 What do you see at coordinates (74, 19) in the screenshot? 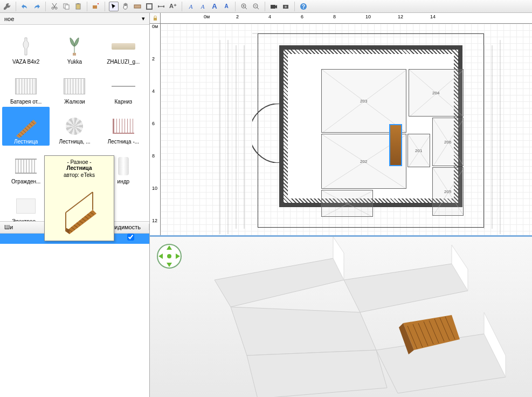
I see `category-selector: ное ▾` at bounding box center [74, 19].